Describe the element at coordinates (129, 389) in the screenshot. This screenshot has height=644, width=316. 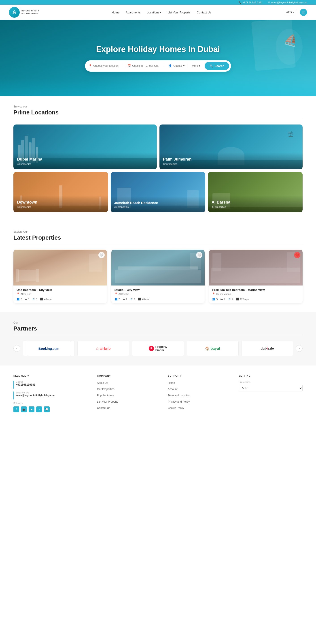
I see `footer-link-properties: Our Properties` at that location.